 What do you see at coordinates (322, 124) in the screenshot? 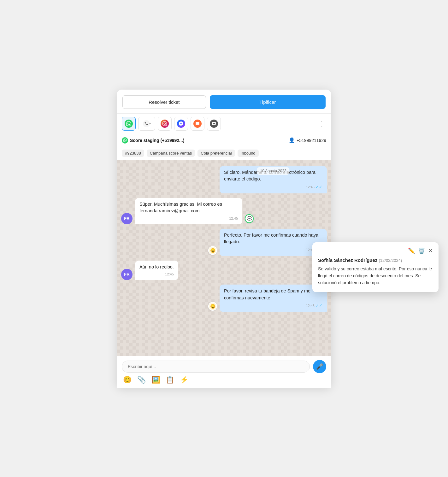
I see `more-options-button: ⋮` at bounding box center [322, 124].